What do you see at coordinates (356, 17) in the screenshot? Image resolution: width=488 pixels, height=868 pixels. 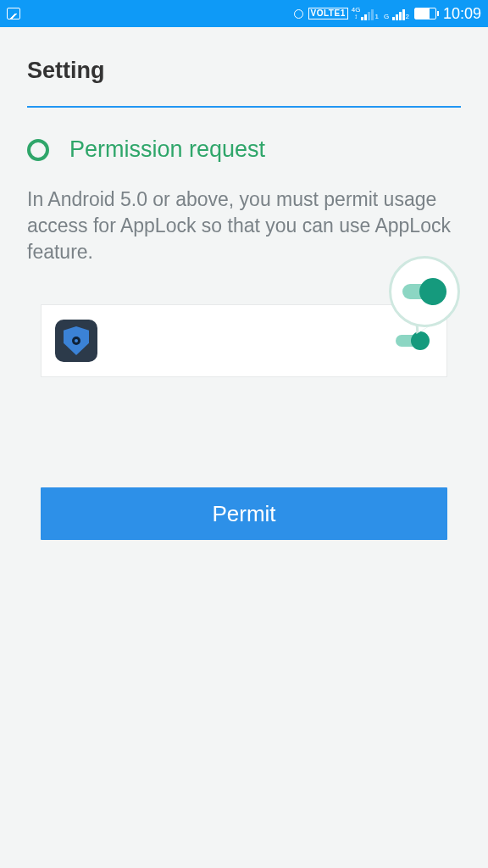 I see `arrows-icon: ↕` at bounding box center [356, 17].